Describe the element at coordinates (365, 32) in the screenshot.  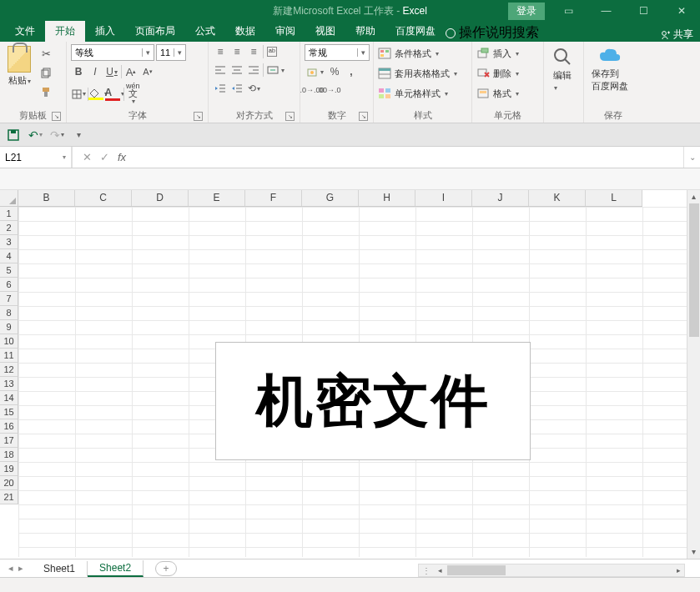
I see `tab-help: 帮助` at that location.